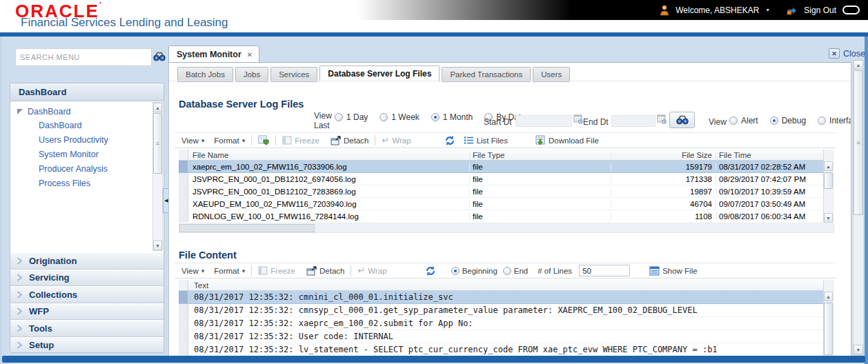  Describe the element at coordinates (87, 110) in the screenshot. I see `tree-node-dashboard: DashBoard` at that location.